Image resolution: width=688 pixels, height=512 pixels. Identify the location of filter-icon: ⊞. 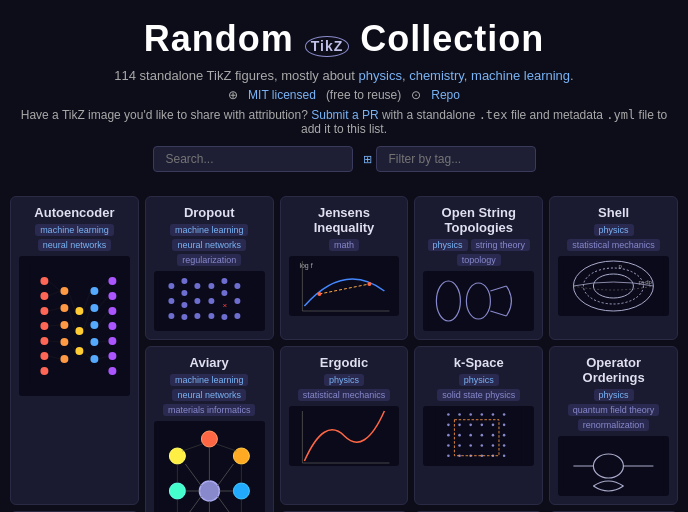
(368, 160).